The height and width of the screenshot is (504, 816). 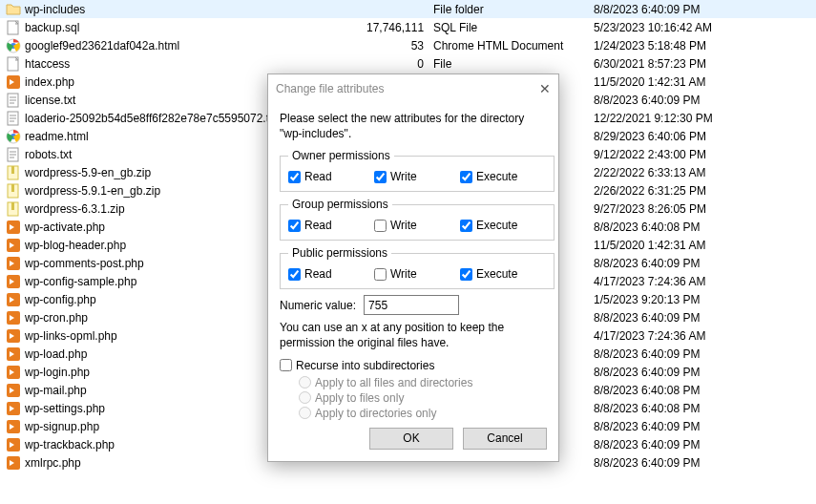 I want to click on file-size: 53, so click(x=400, y=46).